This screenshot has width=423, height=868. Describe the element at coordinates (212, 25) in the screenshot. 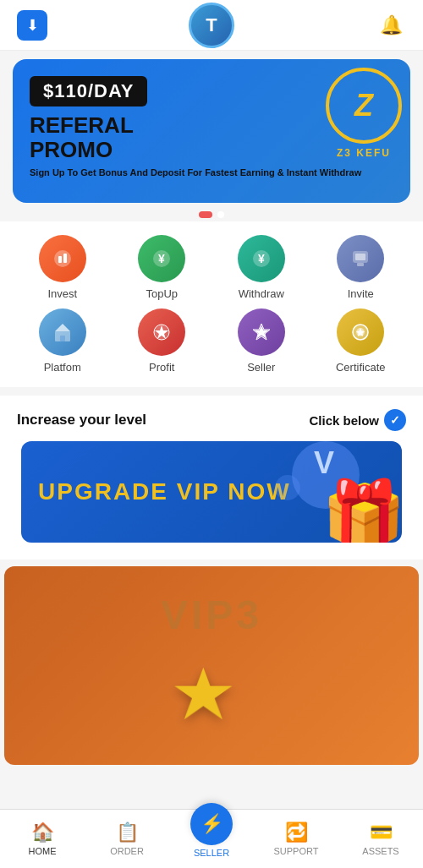

I see `logo-text: T` at that location.